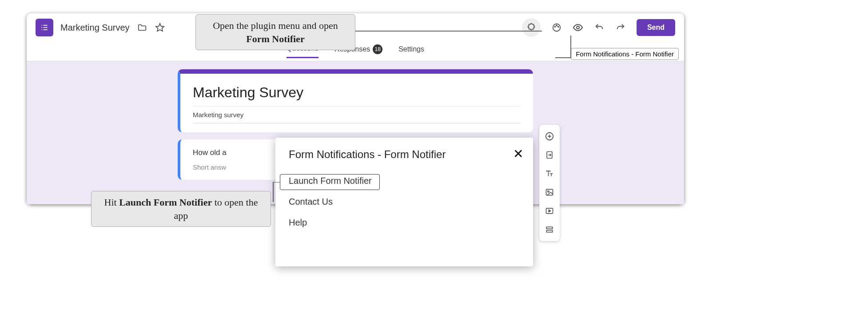 The height and width of the screenshot is (333, 868). What do you see at coordinates (549, 183) in the screenshot?
I see `side-toolbar` at bounding box center [549, 183].